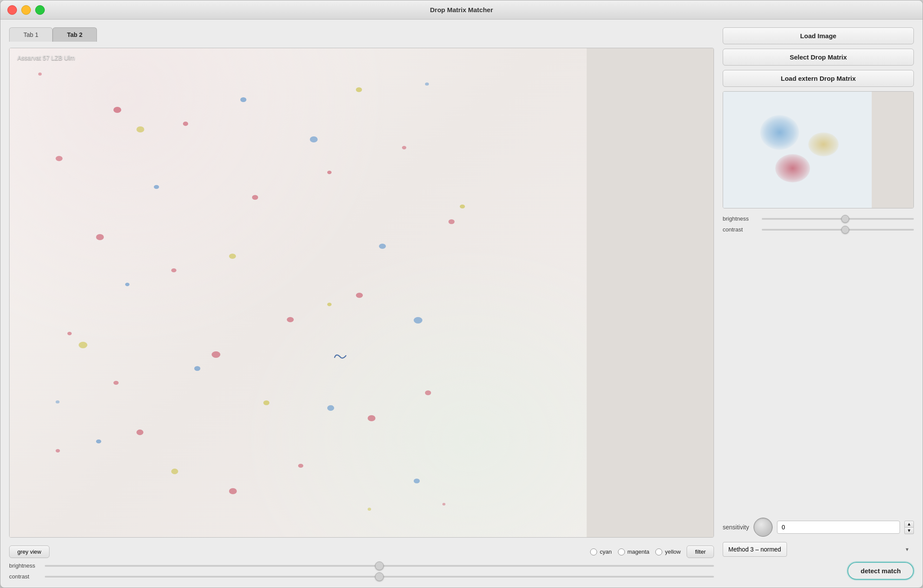  I want to click on thumbnail-right, so click(893, 150).